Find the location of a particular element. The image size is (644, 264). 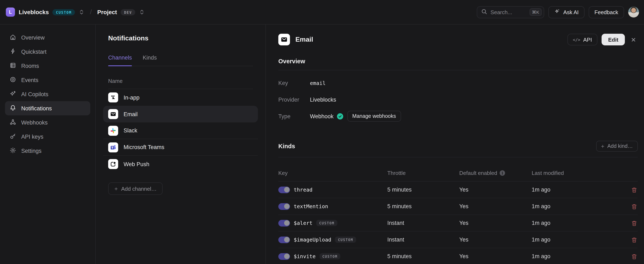

tab-kinds: Kinds is located at coordinates (150, 60).